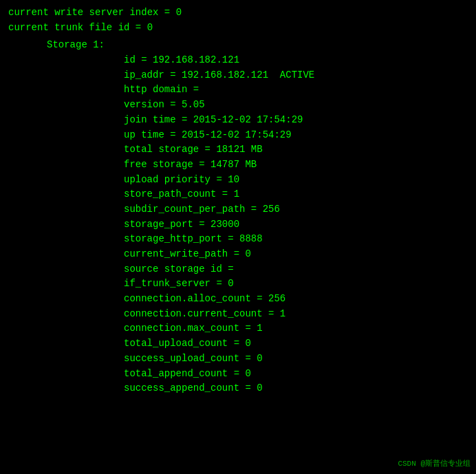 The height and width of the screenshot is (474, 476). What do you see at coordinates (238, 150) in the screenshot?
I see `storage-field-6: total storage = 18121 MB` at bounding box center [238, 150].